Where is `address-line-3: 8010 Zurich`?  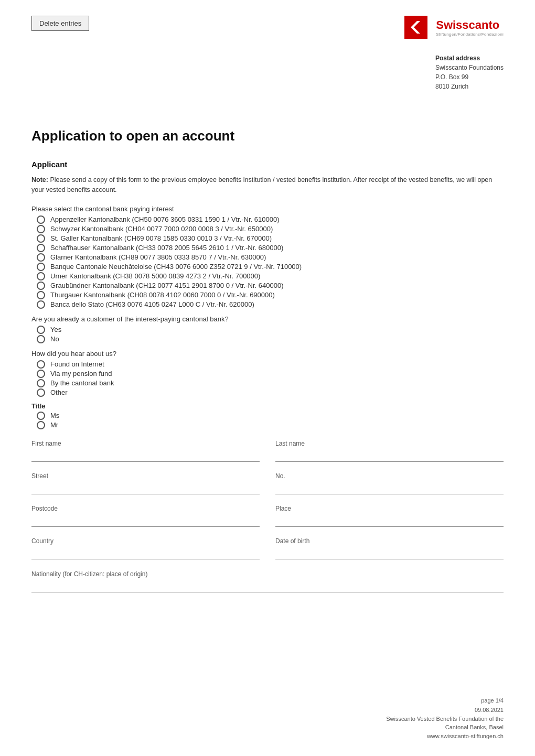
address-line-3: 8010 Zurich is located at coordinates (469, 87).